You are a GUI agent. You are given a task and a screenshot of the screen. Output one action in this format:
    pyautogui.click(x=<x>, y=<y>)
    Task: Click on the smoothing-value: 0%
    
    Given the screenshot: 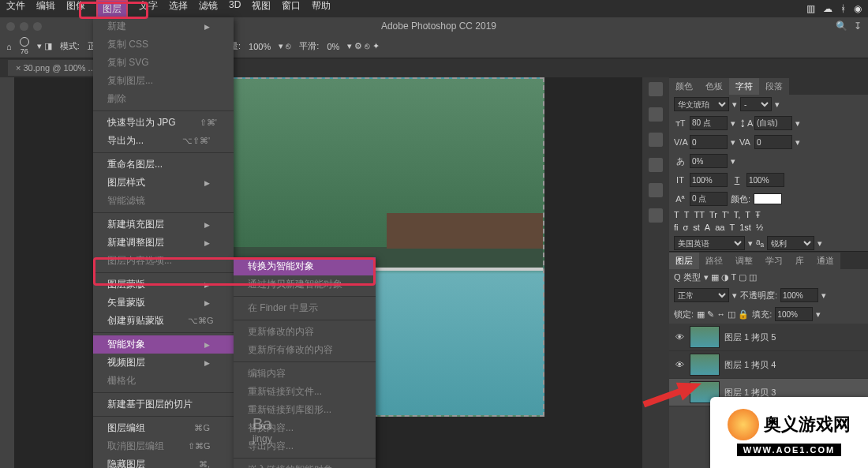 What is the action you would take?
    pyautogui.click(x=333, y=47)
    